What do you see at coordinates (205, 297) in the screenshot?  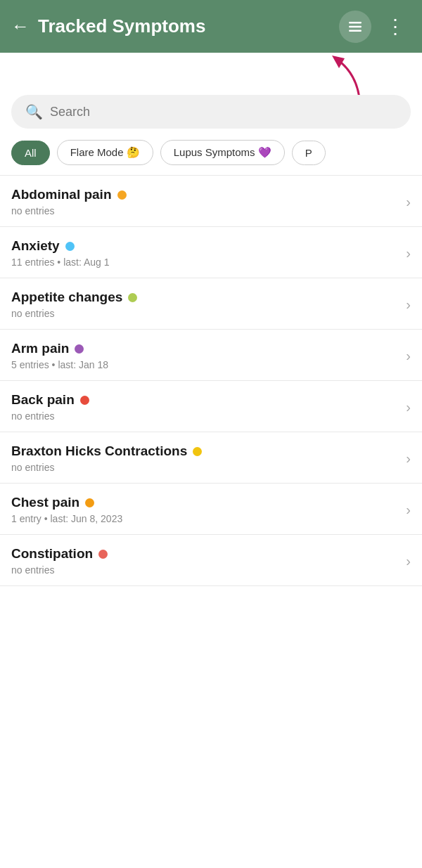 I see `symptom-name-row: Appetite changes` at bounding box center [205, 297].